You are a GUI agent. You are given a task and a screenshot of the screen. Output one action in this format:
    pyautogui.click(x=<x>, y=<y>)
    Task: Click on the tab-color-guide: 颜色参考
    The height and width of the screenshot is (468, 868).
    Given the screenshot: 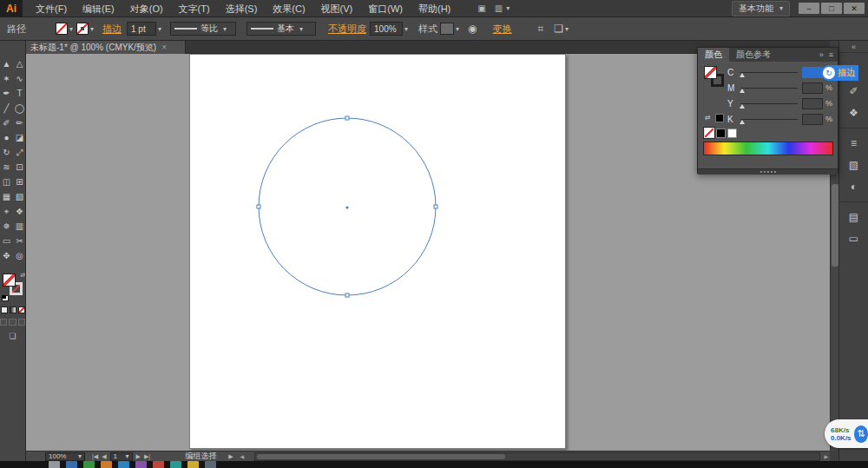 What is the action you would take?
    pyautogui.click(x=753, y=55)
    